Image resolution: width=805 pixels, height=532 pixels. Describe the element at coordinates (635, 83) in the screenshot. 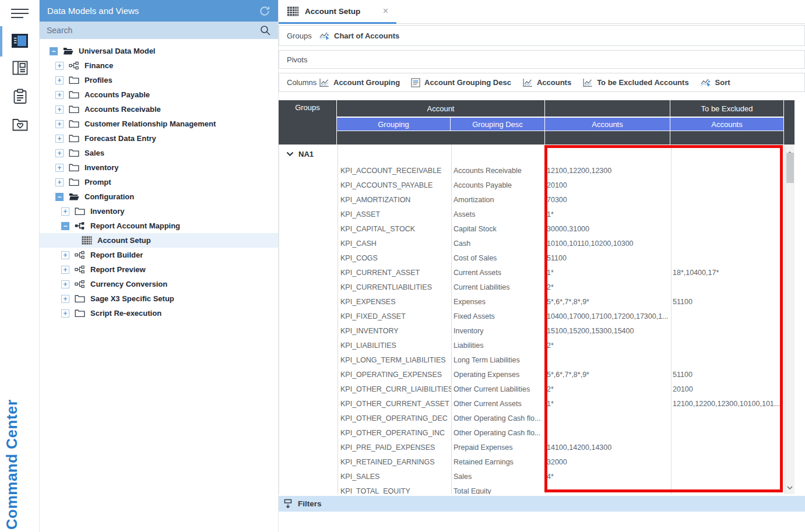

I see `chip-to-be-excluded-accounts: To be Excluded Accounts` at that location.